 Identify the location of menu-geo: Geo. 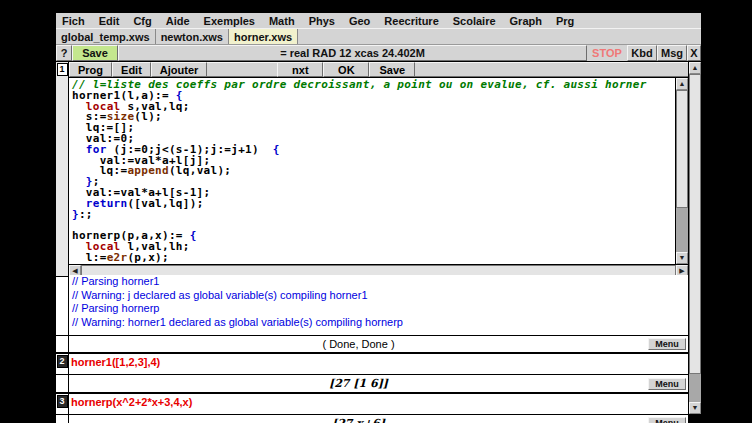
(360, 21).